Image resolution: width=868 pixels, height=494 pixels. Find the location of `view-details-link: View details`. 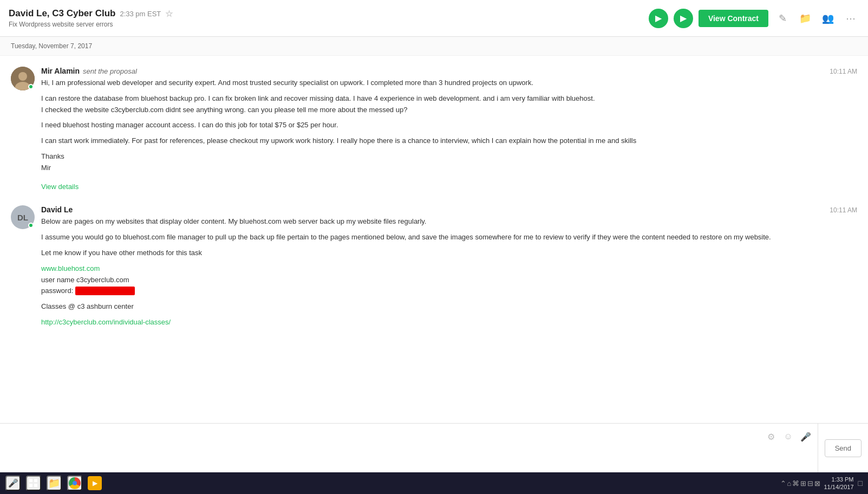

view-details-link: View details is located at coordinates (60, 187).